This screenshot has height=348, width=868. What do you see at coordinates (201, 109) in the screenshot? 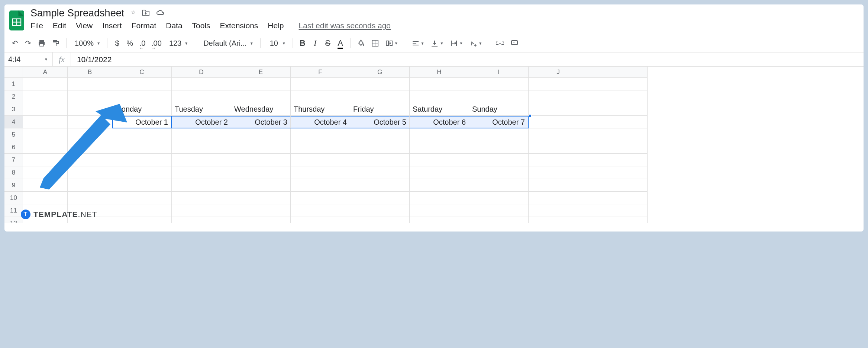
I see `cell-d3: Tuesday` at bounding box center [201, 109].